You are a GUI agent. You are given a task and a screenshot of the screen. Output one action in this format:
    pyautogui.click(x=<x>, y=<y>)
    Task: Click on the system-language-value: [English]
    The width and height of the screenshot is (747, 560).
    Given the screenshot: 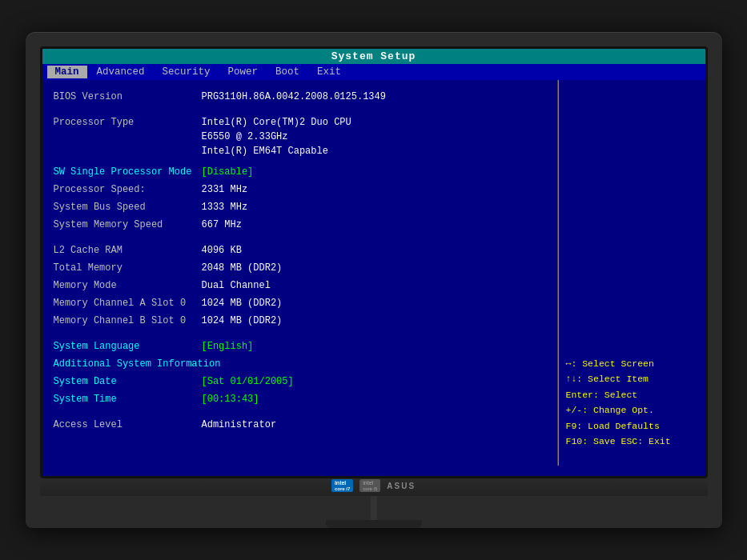 What is the action you would take?
    pyautogui.click(x=227, y=346)
    